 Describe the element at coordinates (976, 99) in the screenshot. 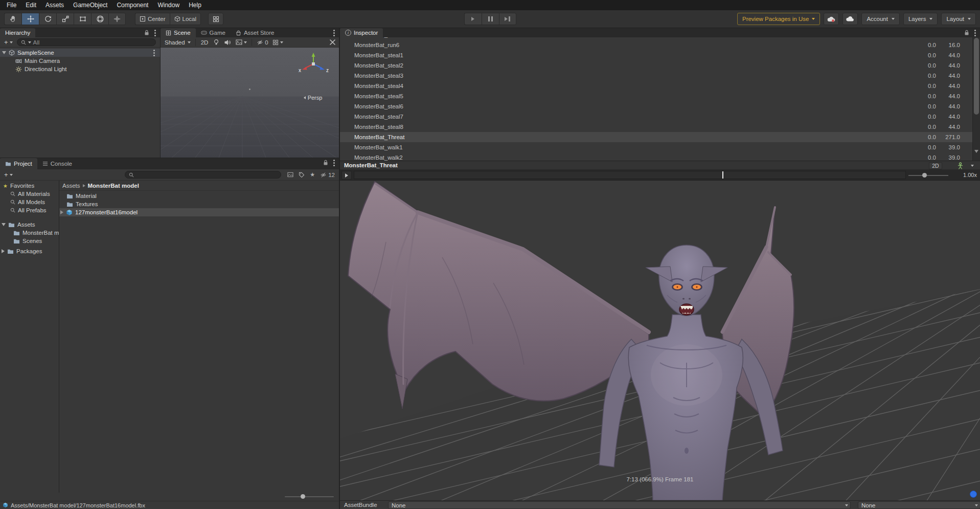

I see `clip-list-scrollbar` at that location.